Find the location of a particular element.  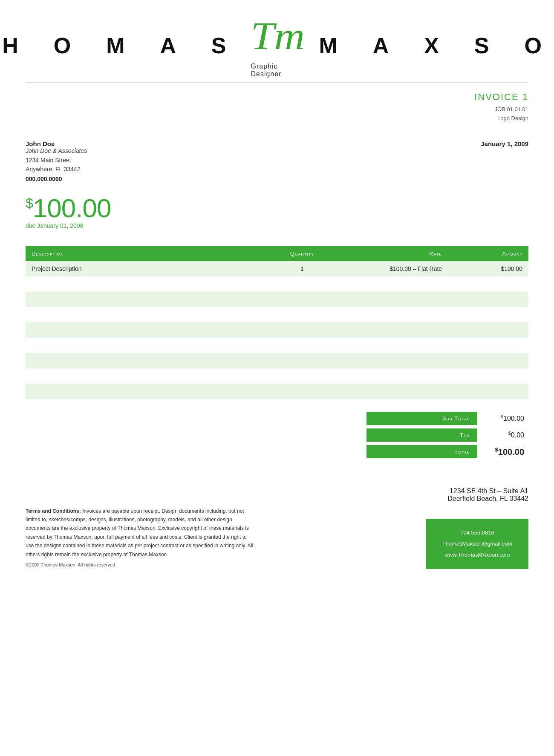

footer-contact-box: 704.555.0816 ThomasMaxson@gmail.com www.… is located at coordinates (477, 544).